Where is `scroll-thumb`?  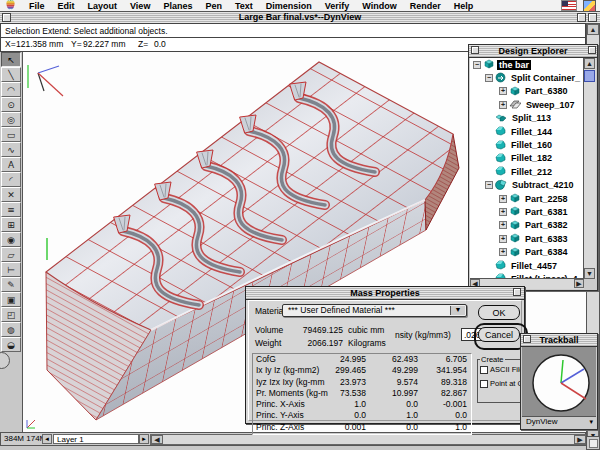 scroll-thumb is located at coordinates (590, 76).